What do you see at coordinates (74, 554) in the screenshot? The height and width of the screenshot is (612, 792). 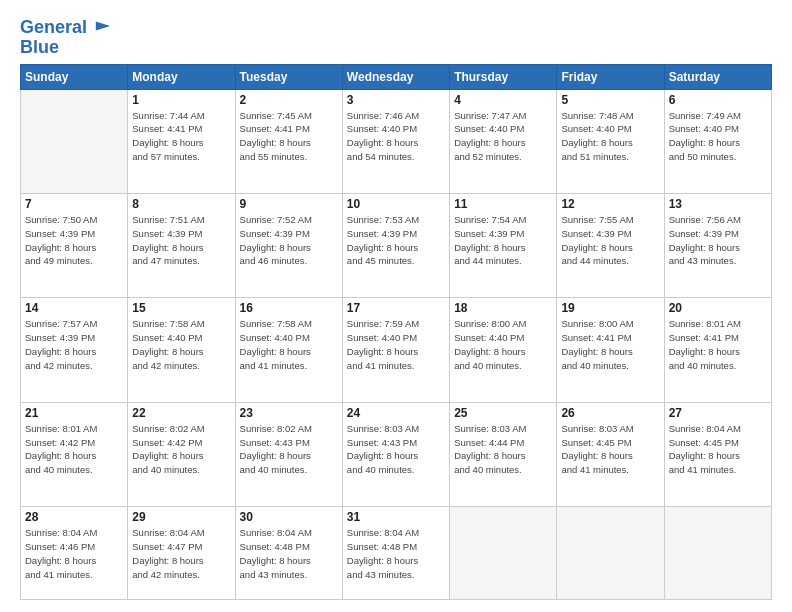 I see `day-info: Sunrise: 8:04 AMSunset: 4:46 PMDaylight:…` at bounding box center [74, 554].